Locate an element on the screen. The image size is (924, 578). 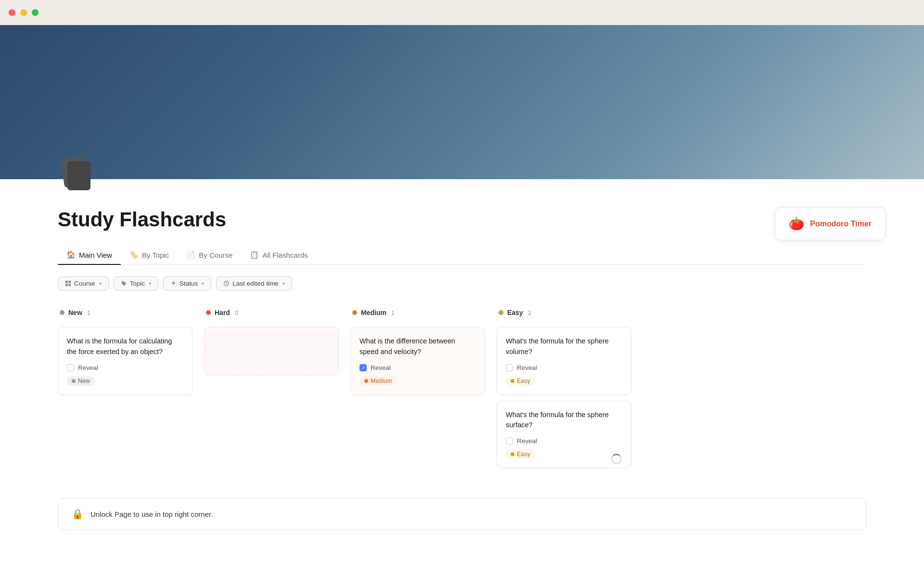
topic-filter: Topic ▾ is located at coordinates (136, 283).